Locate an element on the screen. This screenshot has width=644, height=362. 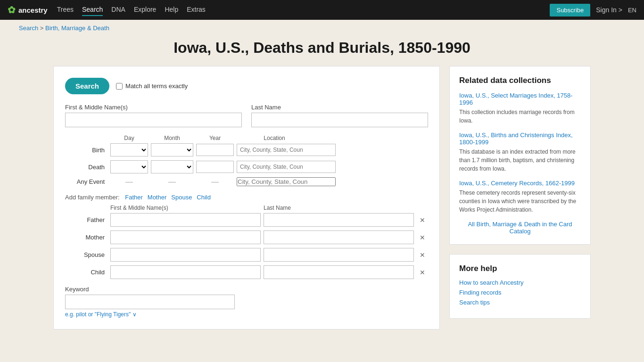
nav-search: Search is located at coordinates (92, 10).